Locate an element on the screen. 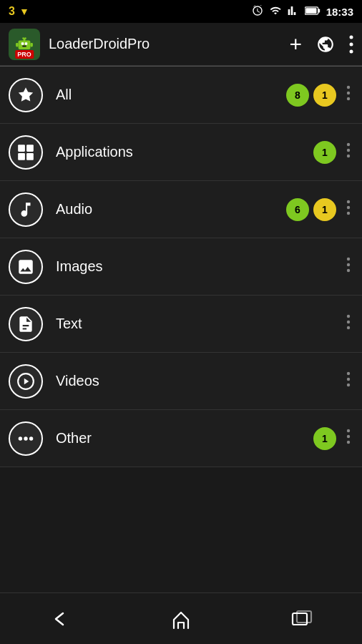  download-icon: ▼ is located at coordinates (24, 11).